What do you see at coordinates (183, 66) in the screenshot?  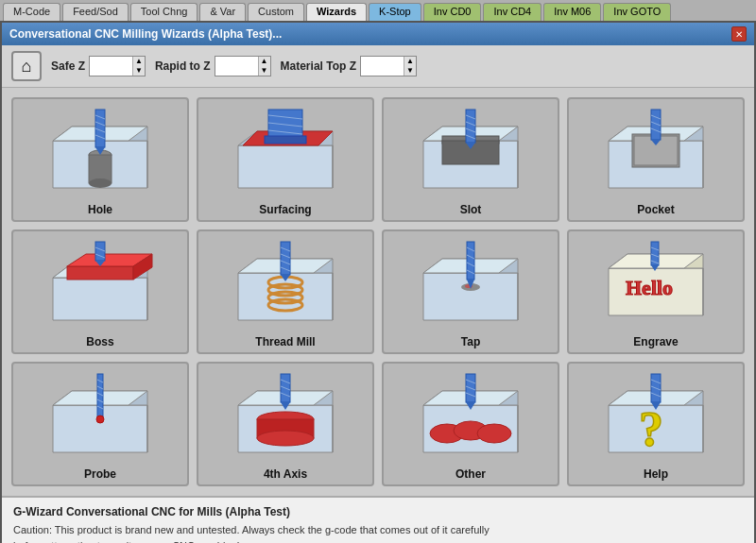 I see `rapid-to-z-label: Rapid to Z` at bounding box center [183, 66].